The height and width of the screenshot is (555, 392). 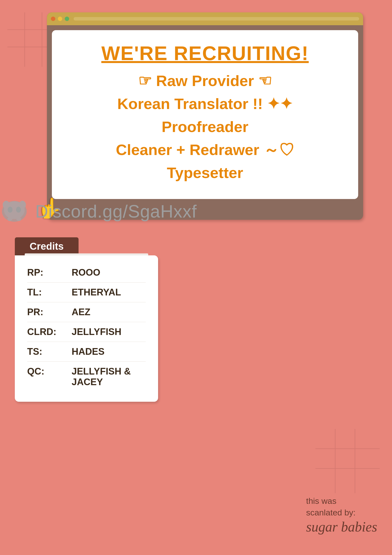 I want to click on browser-titlebar, so click(x=205, y=19).